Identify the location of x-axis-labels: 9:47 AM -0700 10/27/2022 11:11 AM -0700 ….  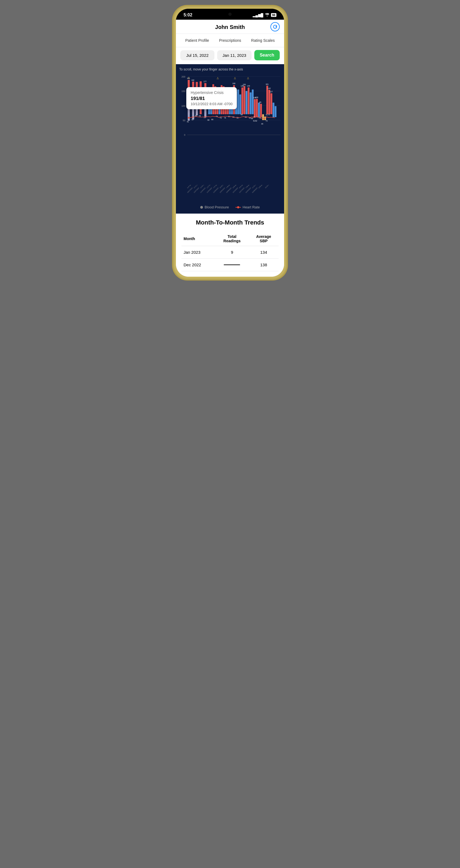
(229, 170).